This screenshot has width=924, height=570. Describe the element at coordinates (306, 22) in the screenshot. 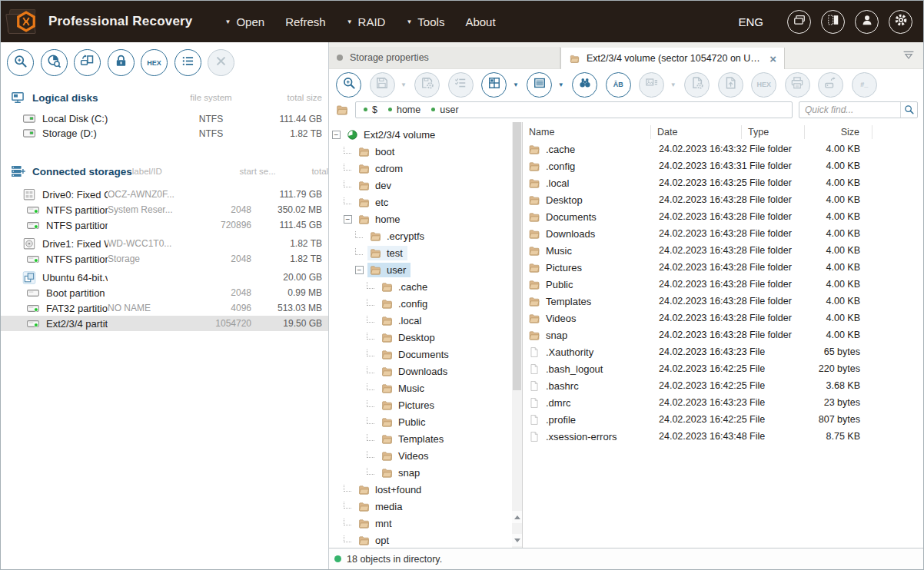

I see `menu-item-refresh: Refresh` at that location.